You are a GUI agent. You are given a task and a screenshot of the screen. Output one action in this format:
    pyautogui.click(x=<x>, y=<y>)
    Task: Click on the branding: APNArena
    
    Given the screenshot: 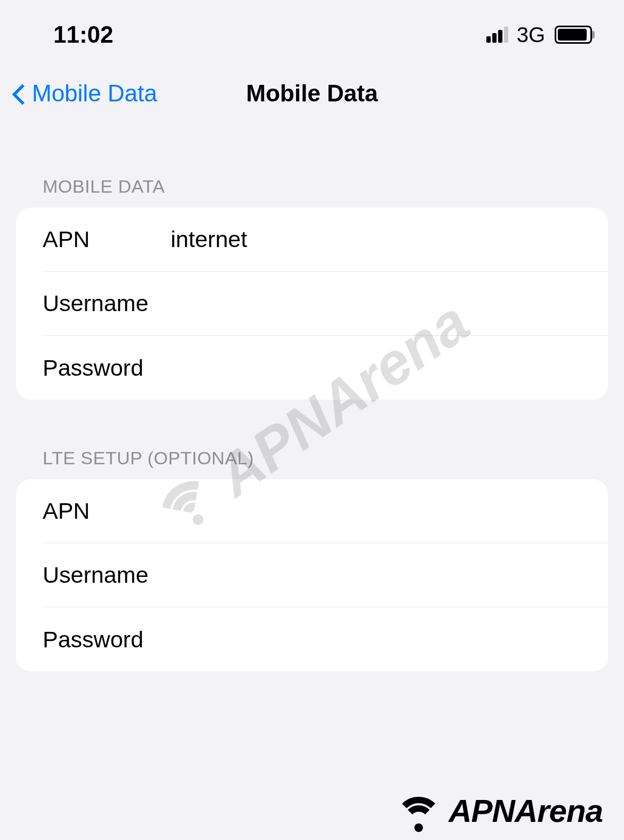 What is the action you would take?
    pyautogui.click(x=499, y=811)
    